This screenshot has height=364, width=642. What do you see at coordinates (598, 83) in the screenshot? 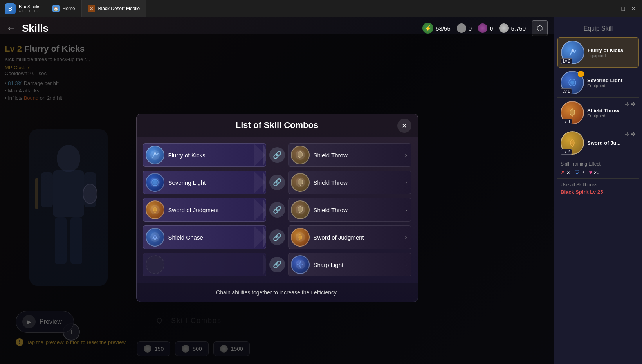
I see `sidebar-skill-severing: Lv 1 + Severing Light Equipped` at bounding box center [598, 83].